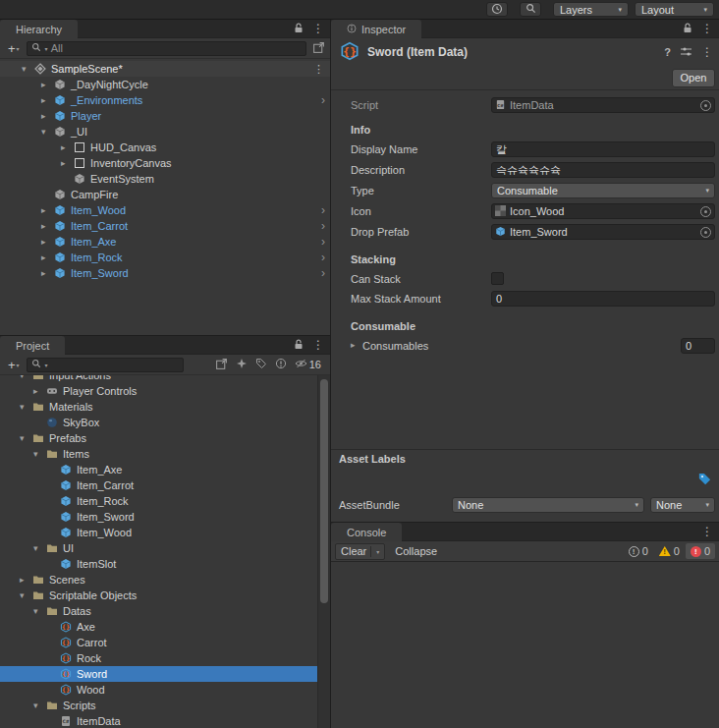 The height and width of the screenshot is (728, 719). I want to click on alert-icon, so click(281, 364).